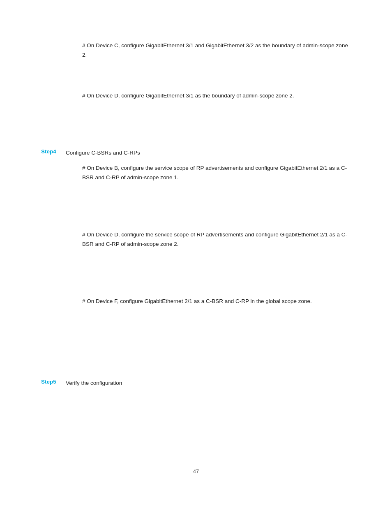 The height and width of the screenshot is (532, 392). I want to click on device-d-boundary-block: # On Device D, configure GigabitEthernet…, so click(196, 96).